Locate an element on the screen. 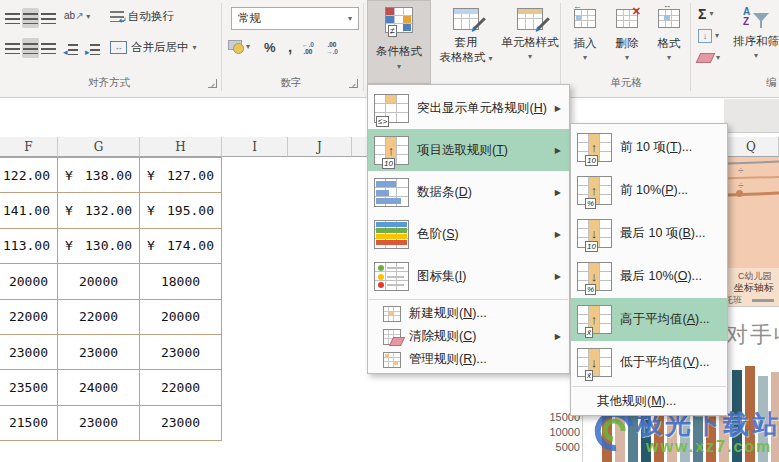 The image size is (779, 462). sort-filter-button: A Z 排序和筛 ▾ is located at coordinates (756, 42).